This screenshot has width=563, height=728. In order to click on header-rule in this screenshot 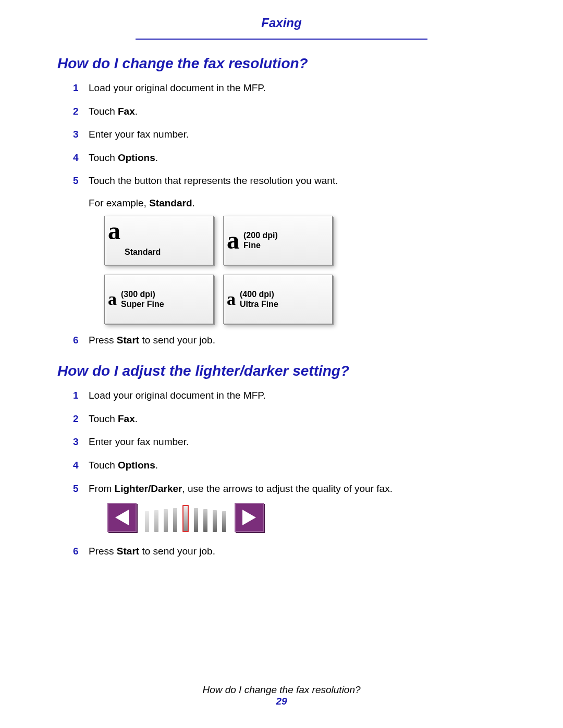, I will do `click(282, 39)`.